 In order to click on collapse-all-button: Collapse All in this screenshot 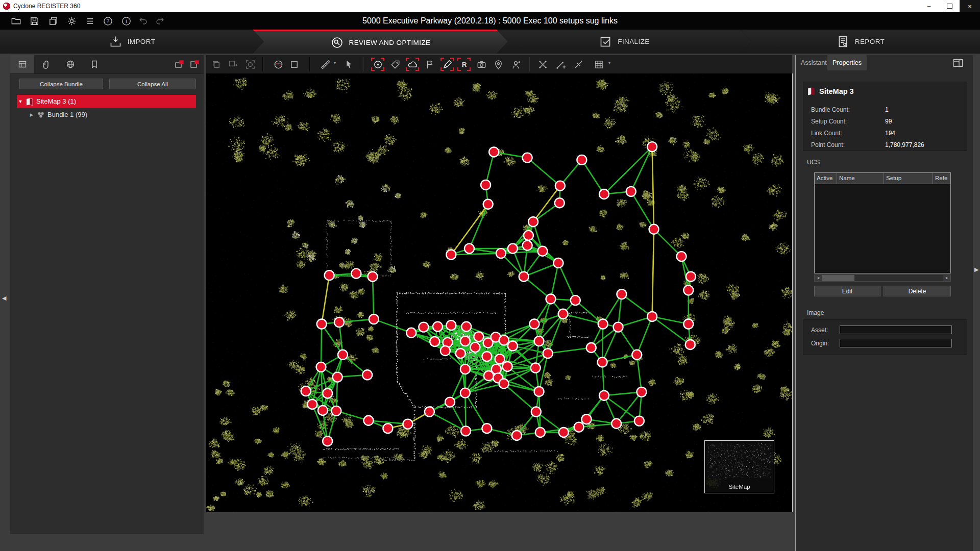, I will do `click(153, 84)`.